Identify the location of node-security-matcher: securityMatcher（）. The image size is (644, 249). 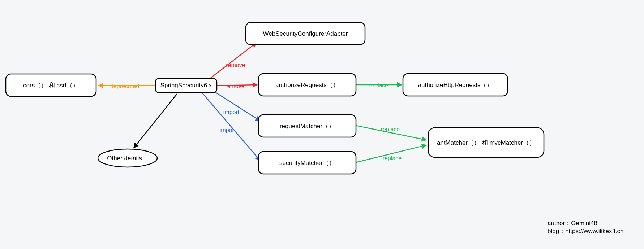
(307, 163).